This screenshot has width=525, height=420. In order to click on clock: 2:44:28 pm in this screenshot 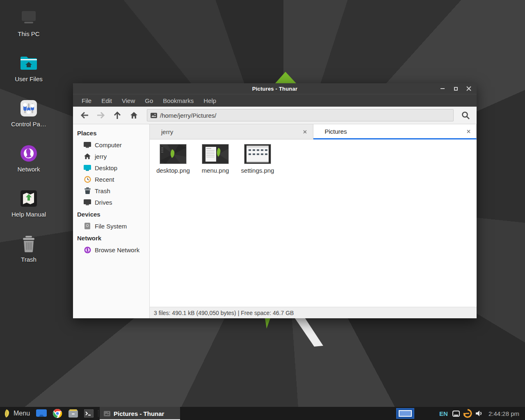, I will do `click(504, 413)`.